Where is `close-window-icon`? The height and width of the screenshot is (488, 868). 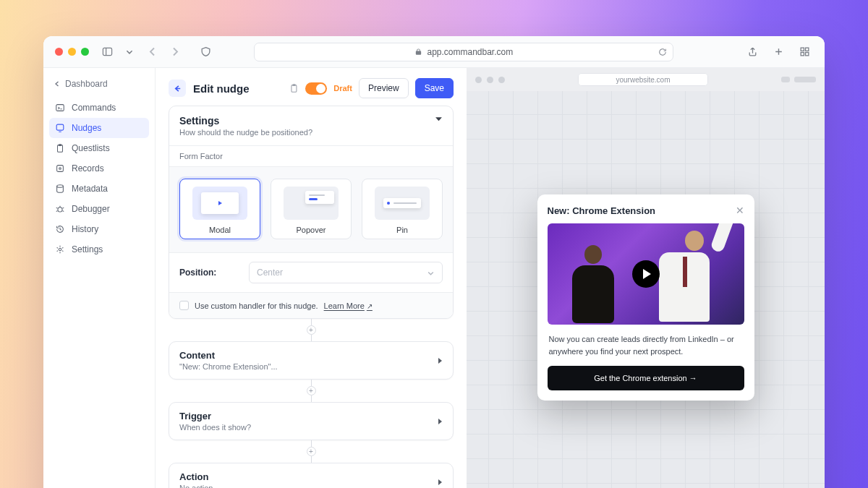
close-window-icon is located at coordinates (59, 52).